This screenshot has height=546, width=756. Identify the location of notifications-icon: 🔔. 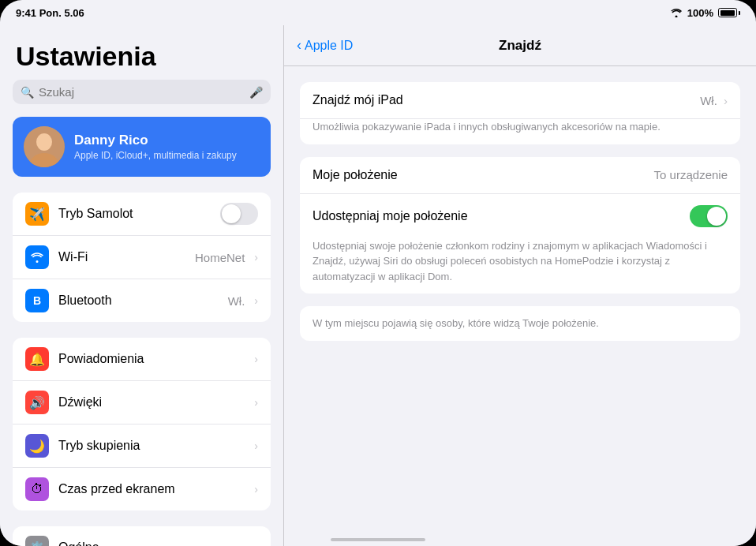
(37, 359).